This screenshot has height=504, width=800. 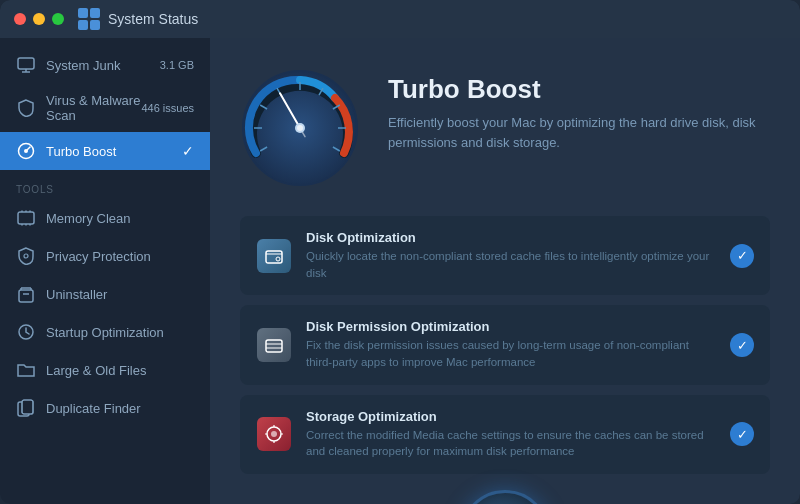 I want to click on sidebar-item-virus-malware: Virus & Malware Scan 446 issues, so click(x=105, y=108).